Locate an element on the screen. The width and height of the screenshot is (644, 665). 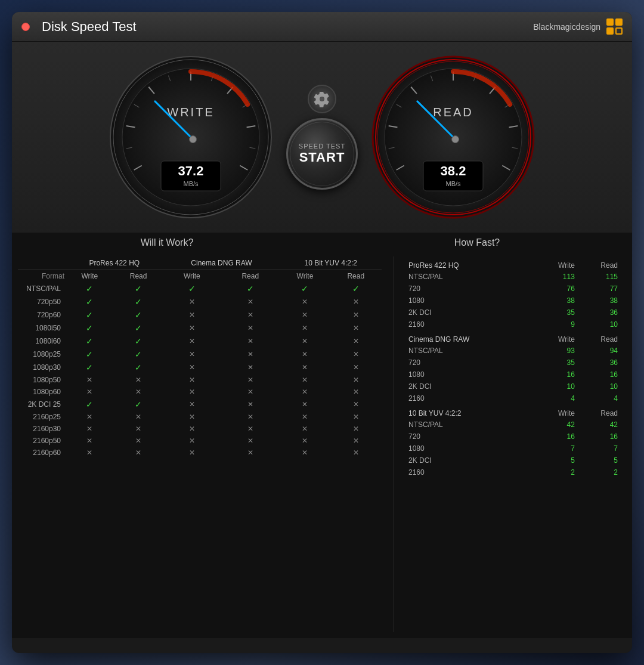
format-col-header: Format is located at coordinates (42, 277).